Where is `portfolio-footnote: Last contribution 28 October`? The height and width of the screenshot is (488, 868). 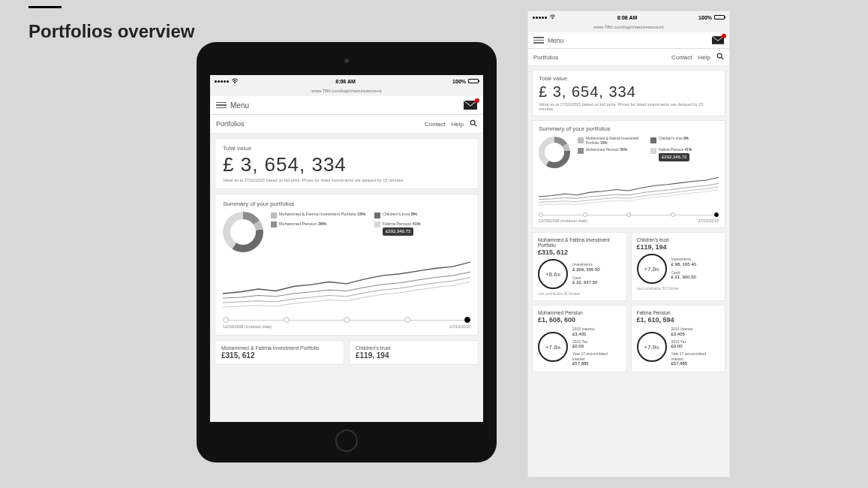
portfolio-footnote: Last contribution 28 October is located at coordinates (579, 294).